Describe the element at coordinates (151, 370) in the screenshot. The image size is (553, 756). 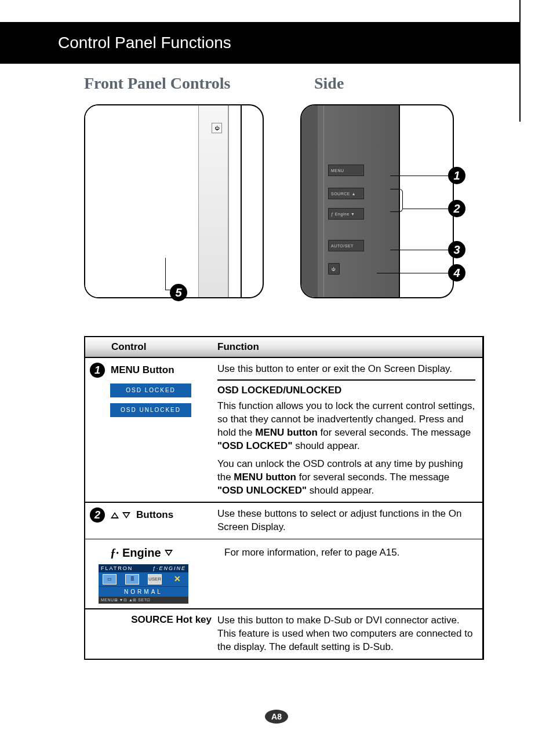
I see `menu-button-label: 1 MENU Button` at that location.